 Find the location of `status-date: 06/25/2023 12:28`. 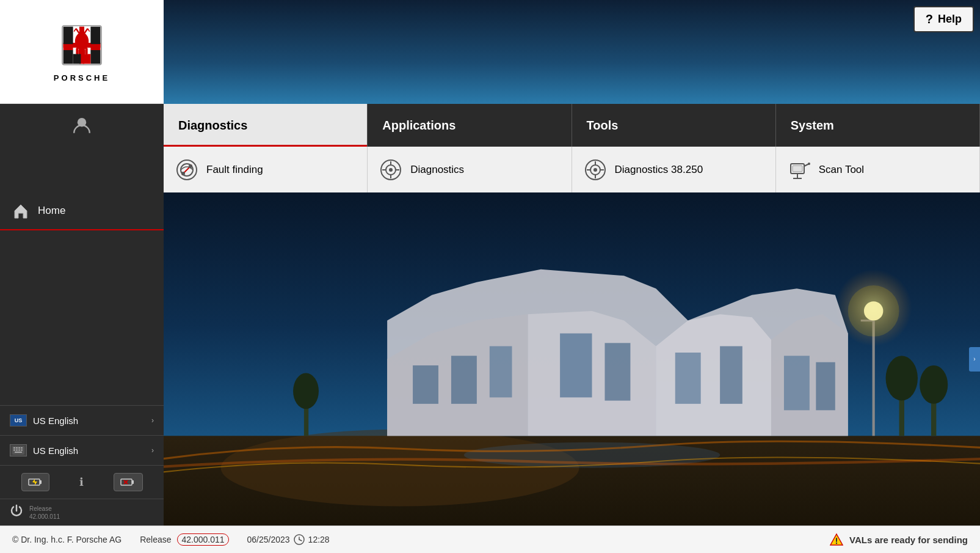

status-date: 06/25/2023 12:28 is located at coordinates (288, 540).